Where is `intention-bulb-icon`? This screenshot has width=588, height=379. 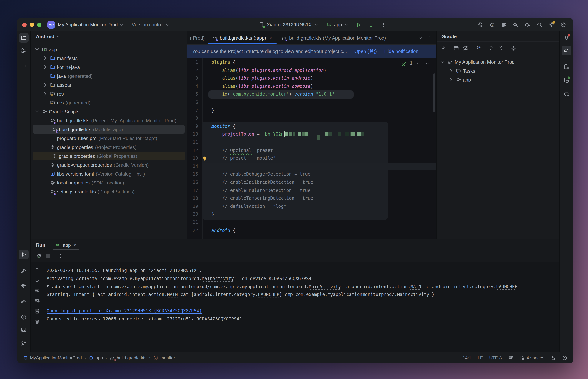
intention-bulb-icon is located at coordinates (205, 158).